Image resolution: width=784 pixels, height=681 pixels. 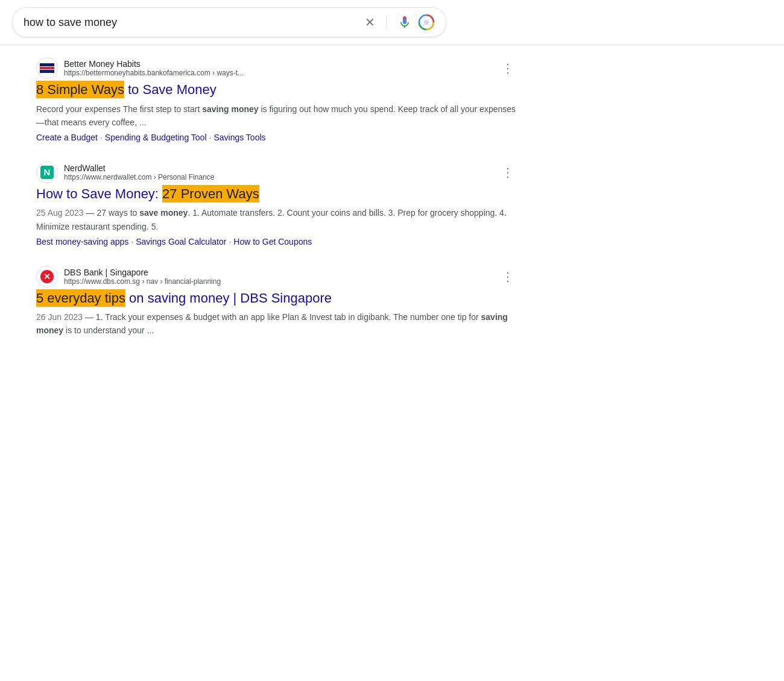 I want to click on result-title-3: 5 everyday tips on saving money | DBS Si…, so click(x=277, y=299).